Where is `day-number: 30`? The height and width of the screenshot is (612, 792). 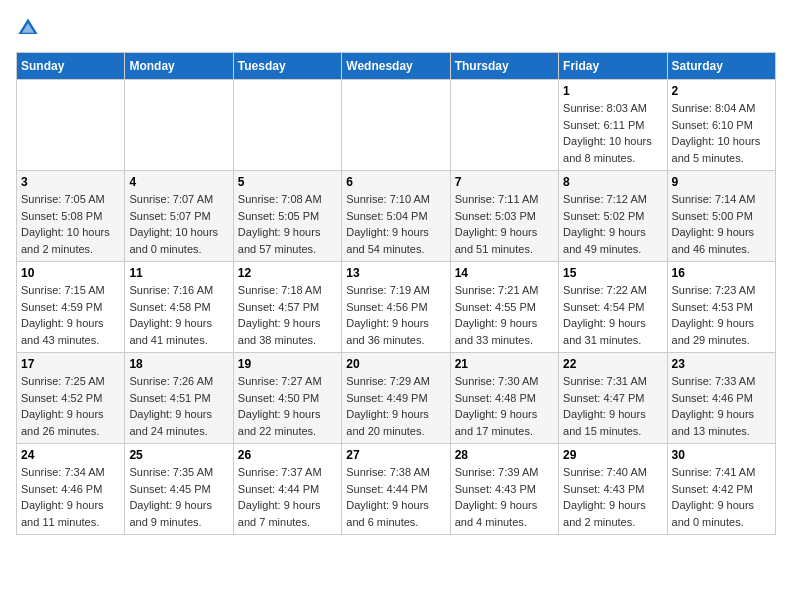
day-number: 30 is located at coordinates (722, 455).